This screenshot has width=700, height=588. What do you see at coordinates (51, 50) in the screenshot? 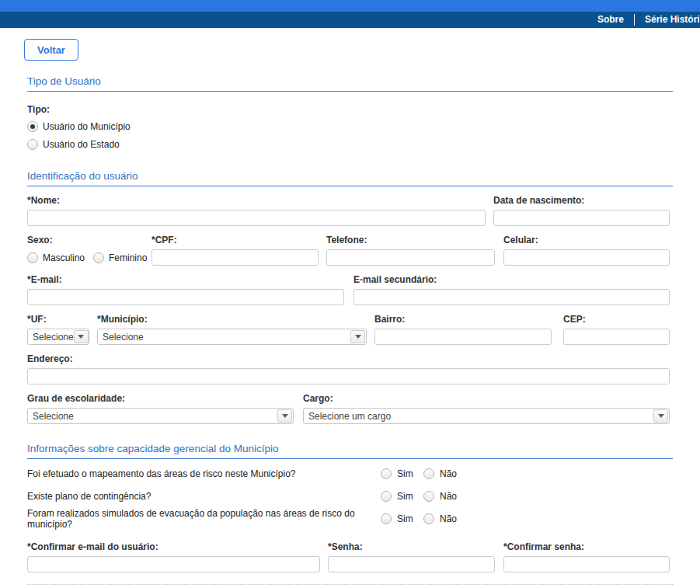
I see `voltar-button: Voltar` at bounding box center [51, 50].